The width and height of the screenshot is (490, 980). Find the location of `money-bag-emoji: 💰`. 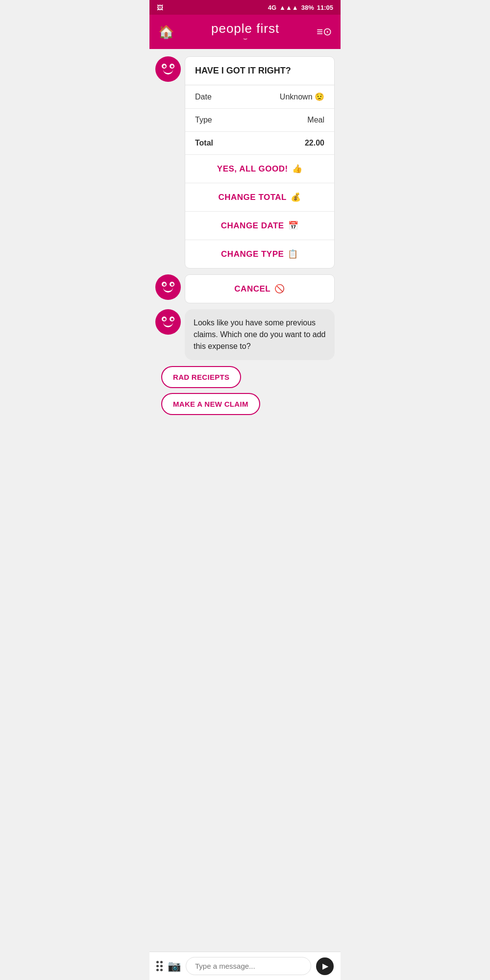

money-bag-emoji: 💰 is located at coordinates (296, 197).